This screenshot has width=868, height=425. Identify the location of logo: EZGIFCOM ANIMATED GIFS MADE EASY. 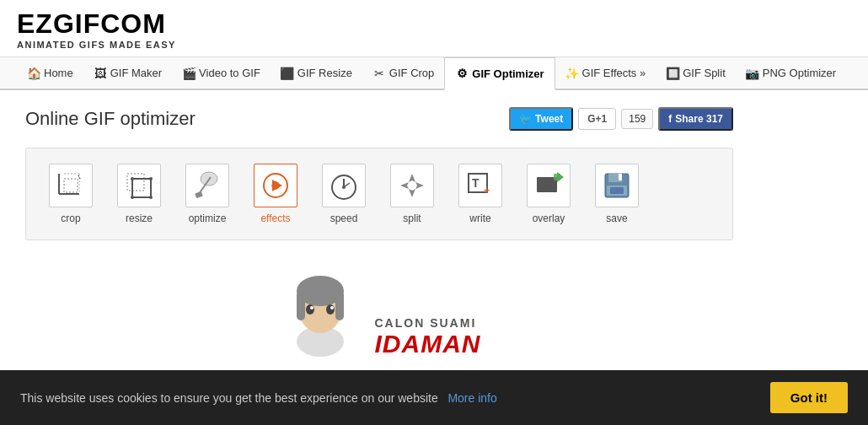
(434, 29).